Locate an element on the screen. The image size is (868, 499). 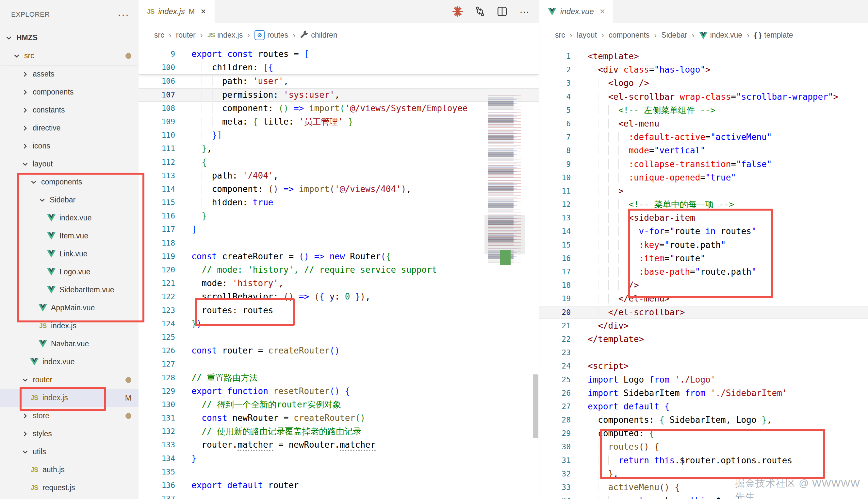
code-line-4: 4 <el-scrollbar wrap-class="scrollbar-wr… is located at coordinates (704, 97).